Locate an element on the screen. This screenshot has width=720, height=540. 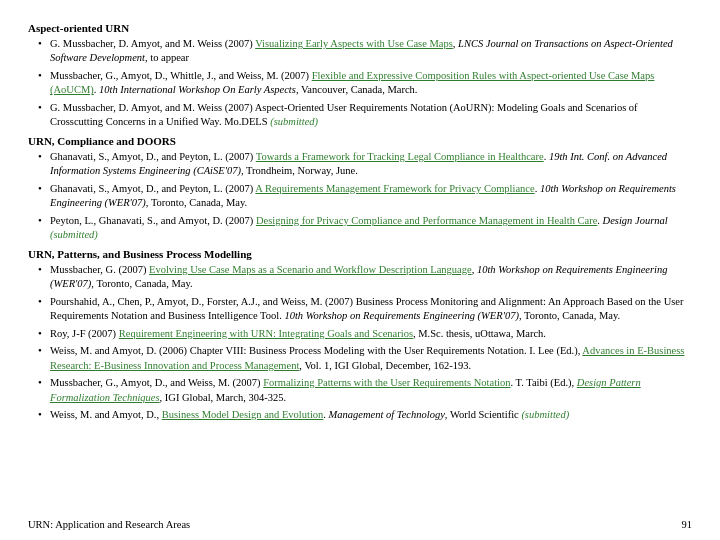
list-item: • Mussbacher, G., Amyot, D., Whittle, J.… is located at coordinates (360, 84).